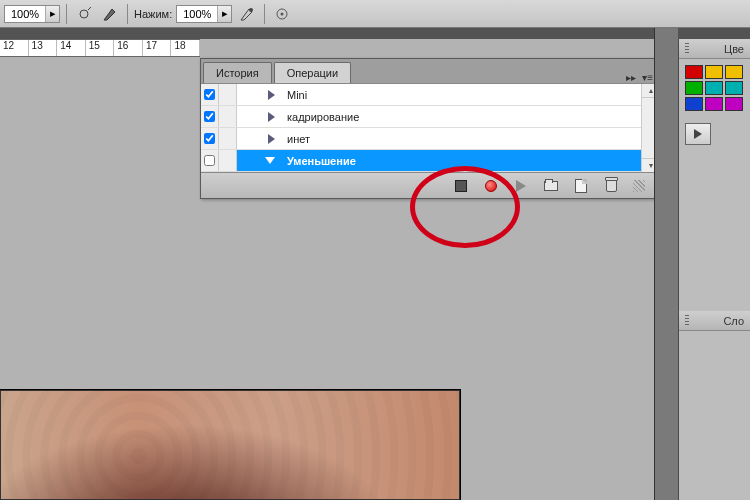 The width and height of the screenshot is (750, 500). What do you see at coordinates (698, 134) in the screenshot?
I see `sidebar-play-button` at bounding box center [698, 134].